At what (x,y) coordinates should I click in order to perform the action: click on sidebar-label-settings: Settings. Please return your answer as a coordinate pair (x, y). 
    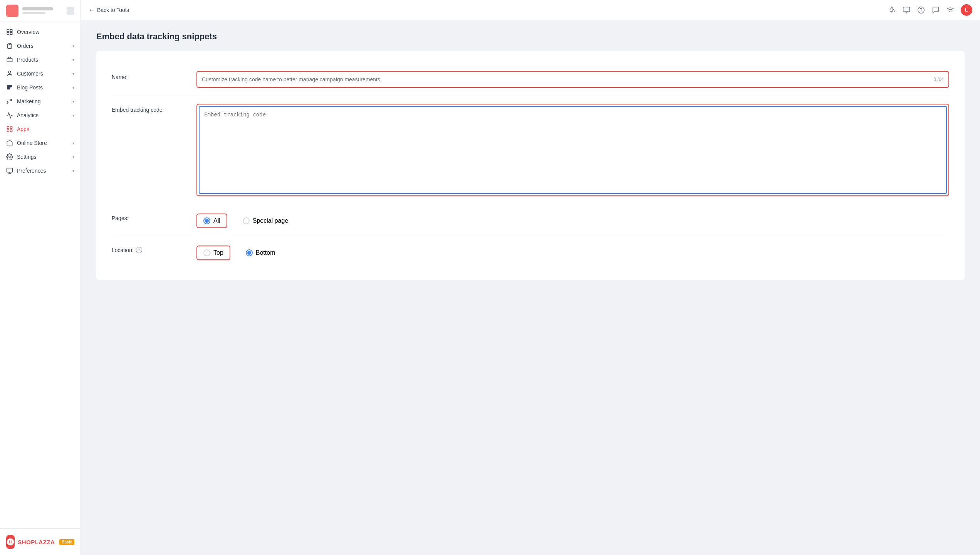
    Looking at the image, I should click on (43, 157).